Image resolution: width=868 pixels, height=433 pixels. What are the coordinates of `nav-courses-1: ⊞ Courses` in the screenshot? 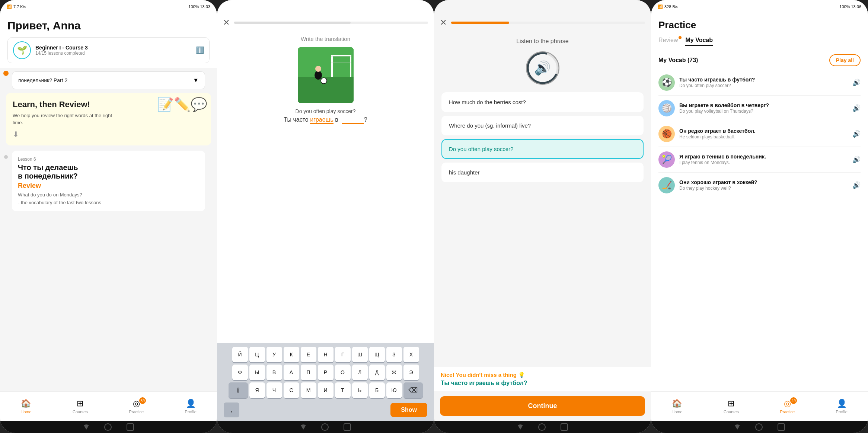 It's located at (80, 406).